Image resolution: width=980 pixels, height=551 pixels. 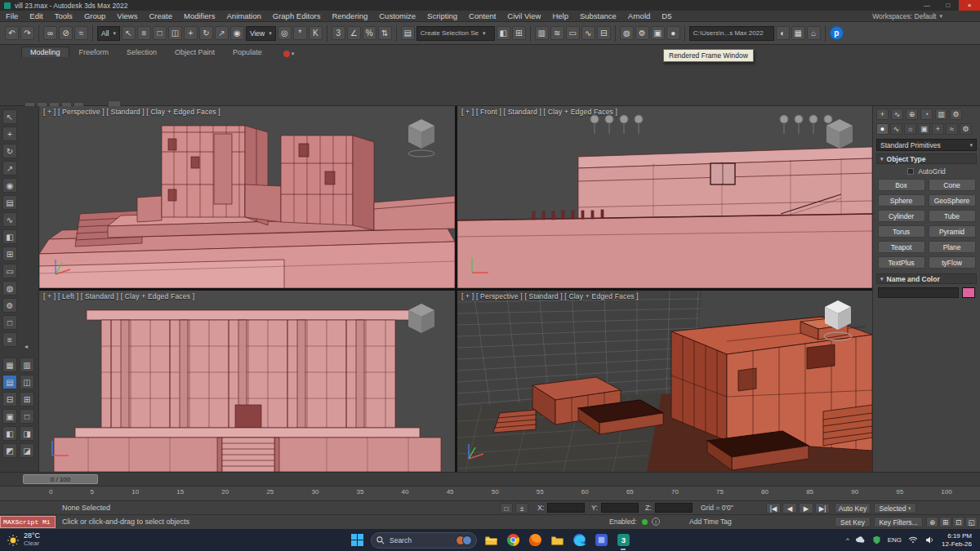 I want to click on maximize-button: □, so click(x=948, y=5).